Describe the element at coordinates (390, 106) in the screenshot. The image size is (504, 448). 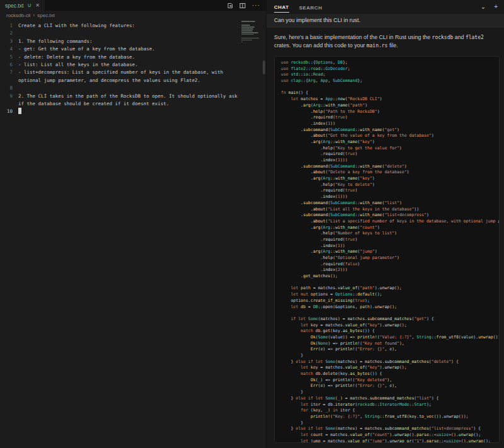
I see `code-line: .arg(Arg::with_name("path")` at that location.